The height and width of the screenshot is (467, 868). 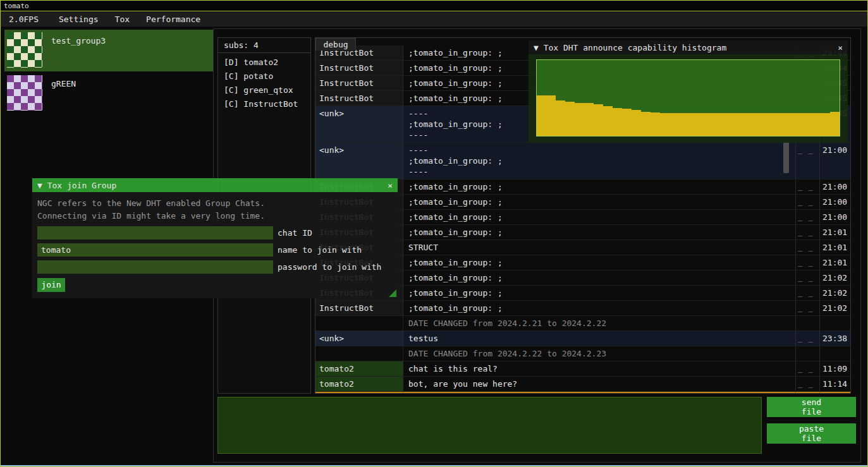 What do you see at coordinates (264, 90) in the screenshot?
I see `subscriber-item: [C] green_qtox` at bounding box center [264, 90].